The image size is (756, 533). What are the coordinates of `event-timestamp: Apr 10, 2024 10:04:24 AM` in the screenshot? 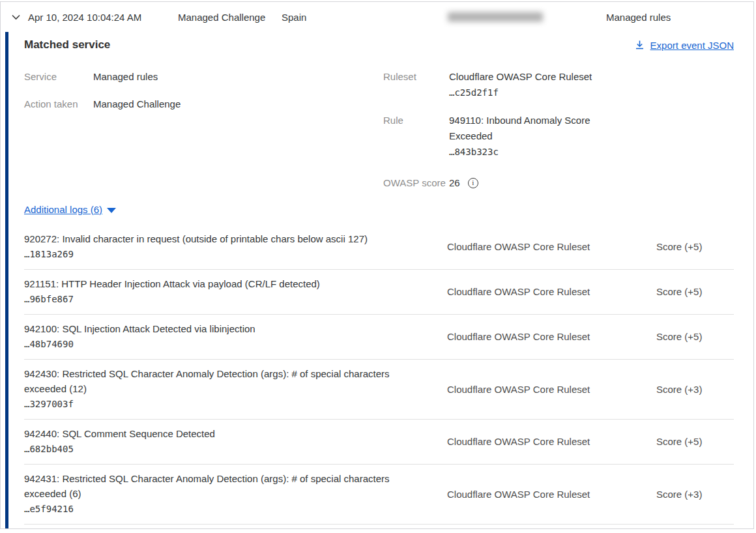 It's located at (85, 17).